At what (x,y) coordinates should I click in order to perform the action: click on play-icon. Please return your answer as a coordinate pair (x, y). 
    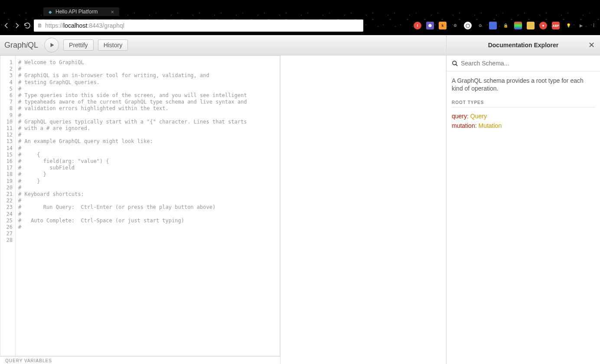
    Looking at the image, I should click on (52, 45).